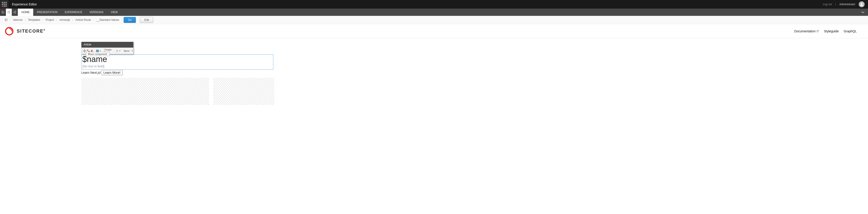 This screenshot has width=868, height=214. Describe the element at coordinates (865, 12) in the screenshot. I see `ribbon-right` at that location.